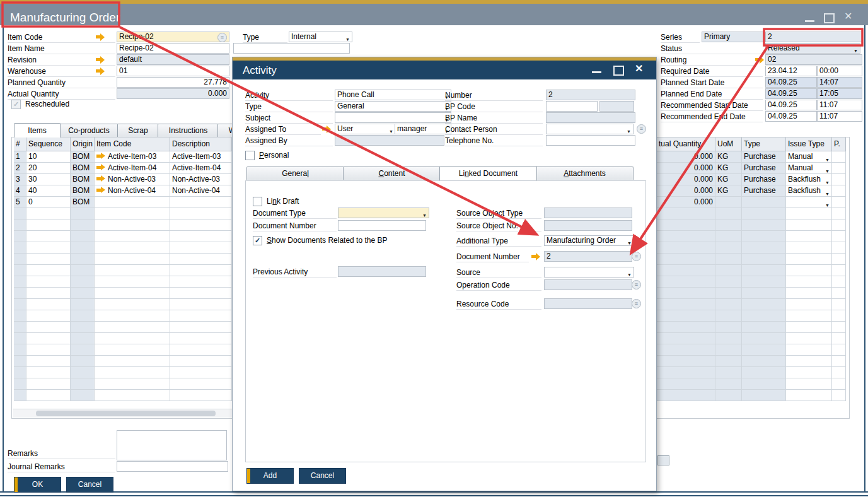  What do you see at coordinates (173, 59) in the screenshot?
I see `revision-field: default` at bounding box center [173, 59].